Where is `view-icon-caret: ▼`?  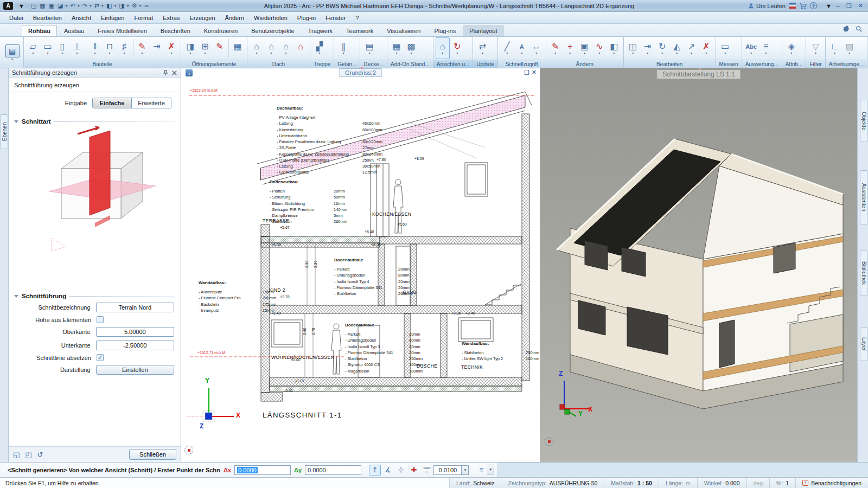
view-icon-caret: ▼ is located at coordinates (115, 6).